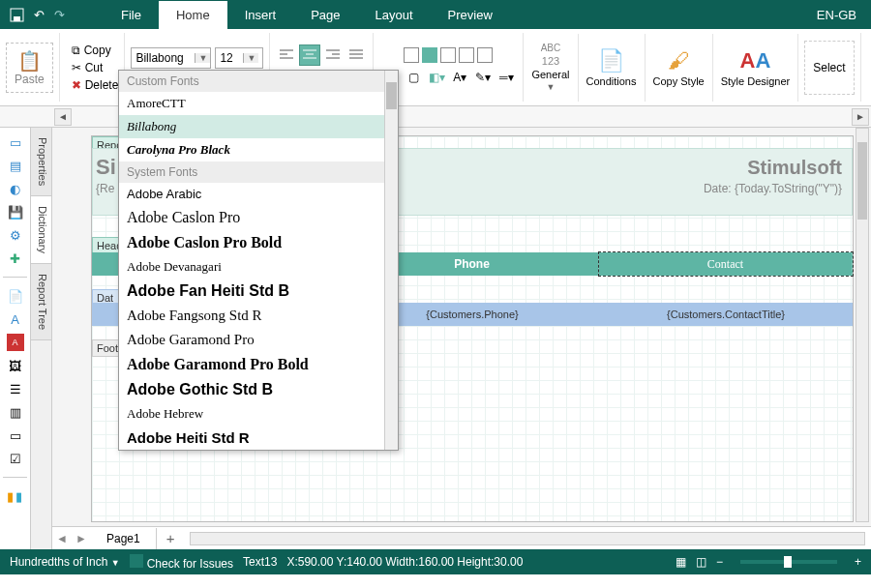  I want to click on brush-icon: 🖌, so click(678, 61).